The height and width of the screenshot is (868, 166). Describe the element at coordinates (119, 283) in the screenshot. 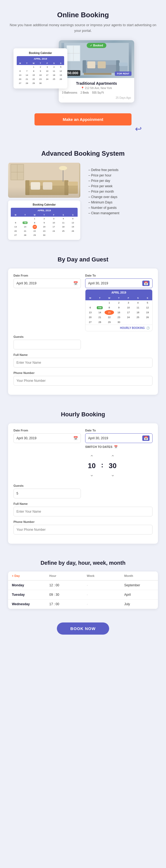

I see `date-to-input: April 30, 2019 📅` at that location.